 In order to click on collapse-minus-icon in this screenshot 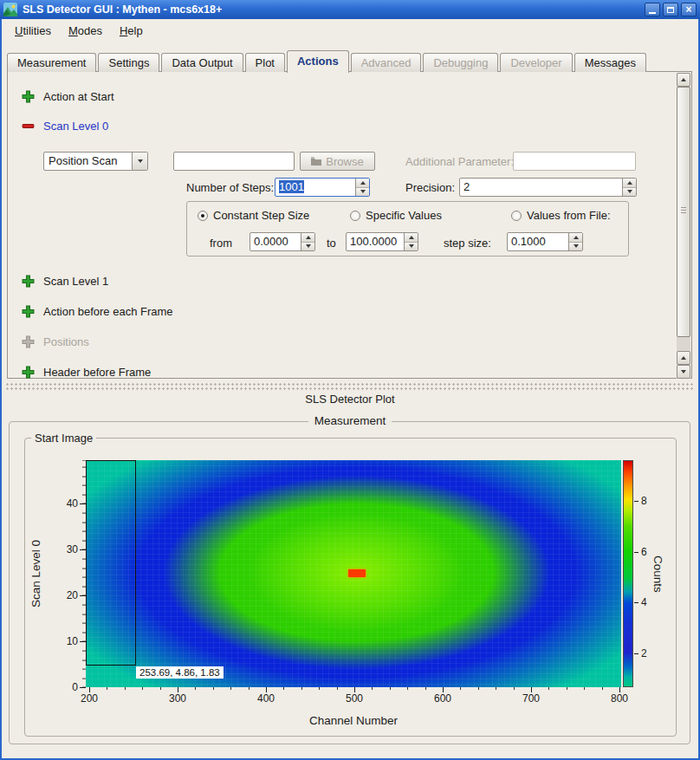, I will do `click(28, 127)`.